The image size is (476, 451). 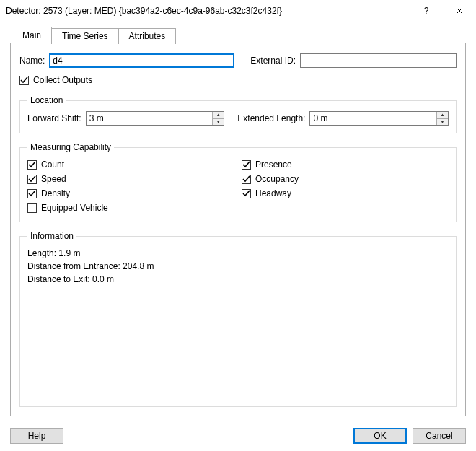 I want to click on info-distance-from-entrance: Distance from Entrance: 204.8 m, so click(x=238, y=266).